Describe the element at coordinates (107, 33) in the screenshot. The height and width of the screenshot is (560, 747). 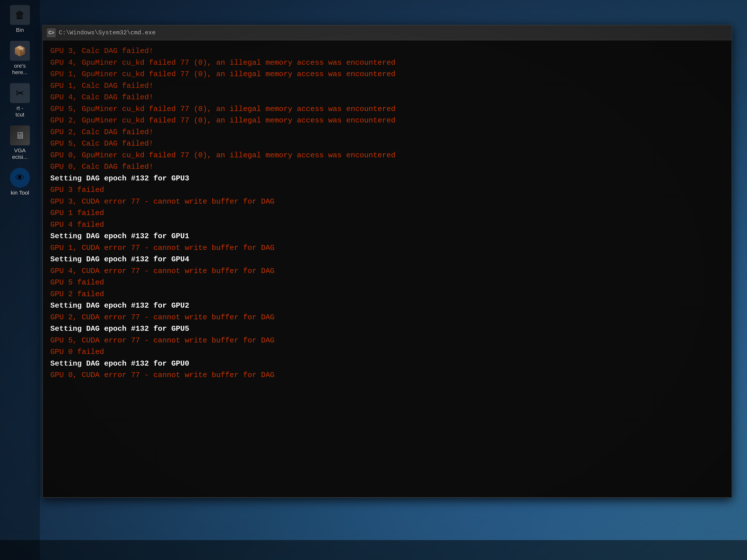
I see `terminal-title: C:\Windows\System32\cmd.exe` at that location.